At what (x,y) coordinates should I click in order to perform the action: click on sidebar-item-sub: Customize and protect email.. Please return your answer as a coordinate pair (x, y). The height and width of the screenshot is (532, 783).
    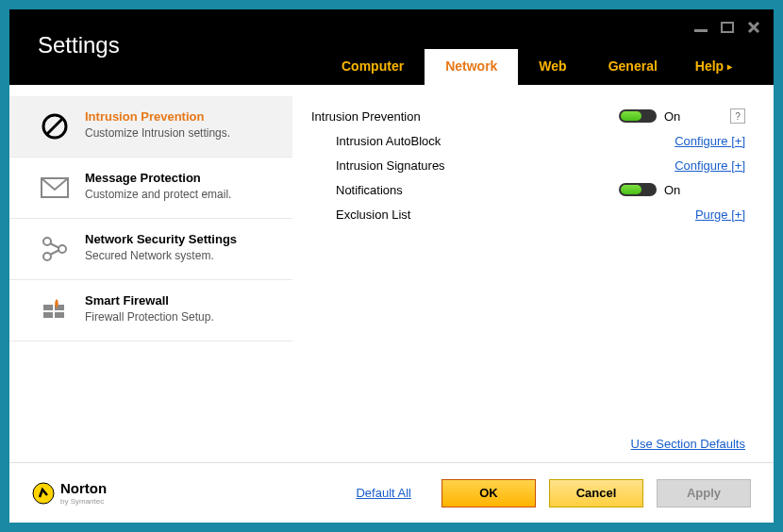
    Looking at the image, I should click on (158, 194).